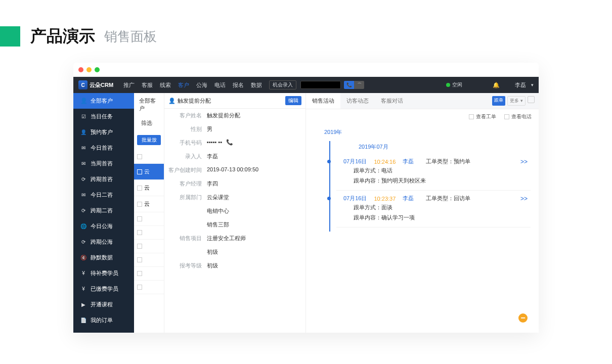  What do you see at coordinates (392, 101) in the screenshot?
I see `activity-tab: 客服对话` at bounding box center [392, 101].